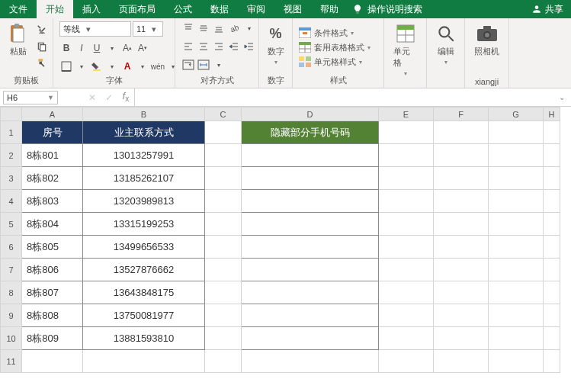 This screenshot has width=571, height=392. What do you see at coordinates (406, 50) in the screenshot?
I see `cells-button: 单元格 ▾` at bounding box center [406, 50].